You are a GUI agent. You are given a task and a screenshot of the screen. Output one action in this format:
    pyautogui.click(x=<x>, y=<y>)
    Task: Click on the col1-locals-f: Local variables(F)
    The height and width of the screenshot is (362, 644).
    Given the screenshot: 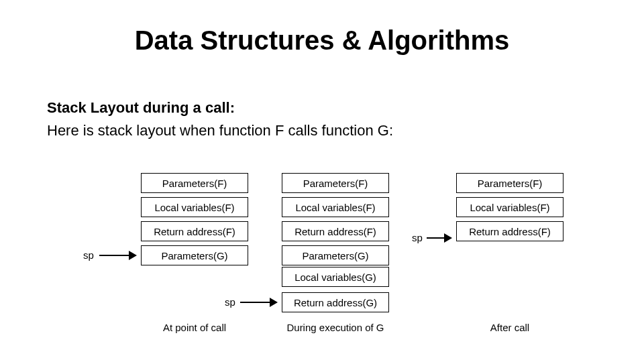 What is the action you would take?
    pyautogui.click(x=195, y=207)
    